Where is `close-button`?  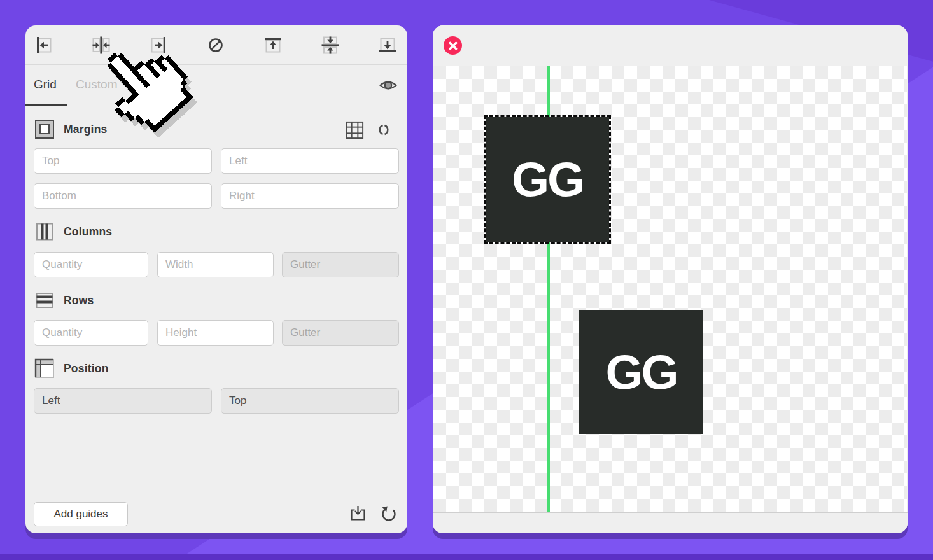
close-button is located at coordinates (453, 46).